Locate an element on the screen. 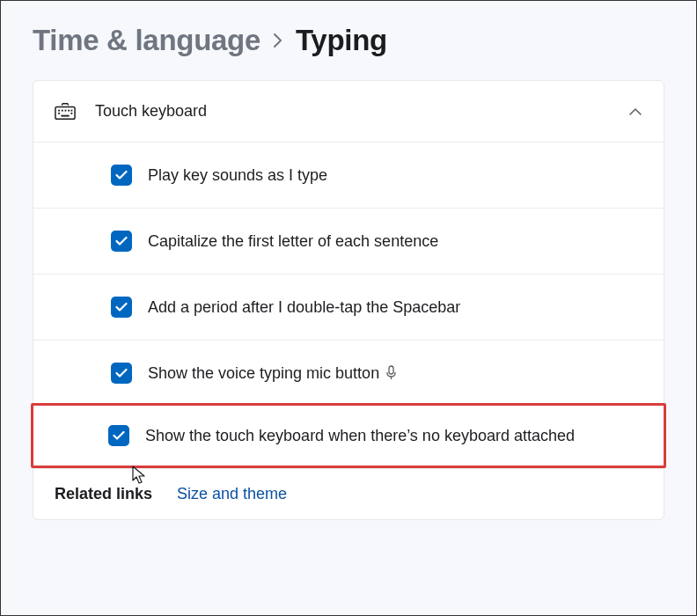 The width and height of the screenshot is (697, 616). keyboard-icon is located at coordinates (65, 112).